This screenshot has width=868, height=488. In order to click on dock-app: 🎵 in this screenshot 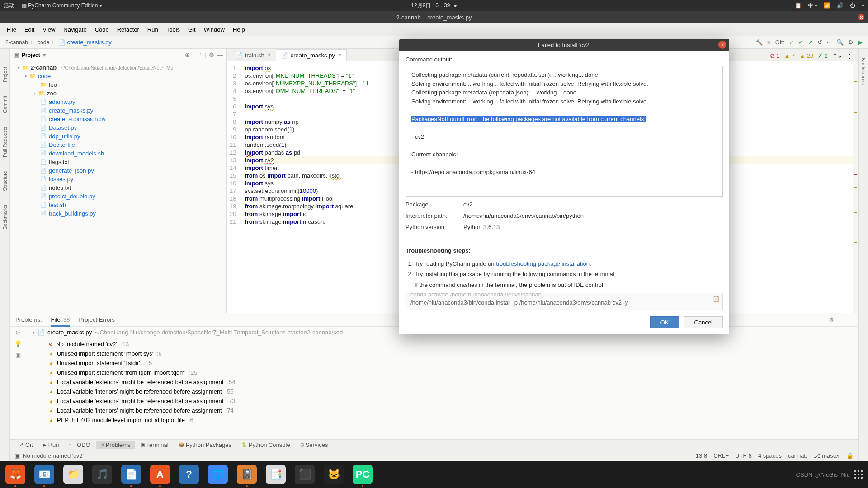, I will do `click(102, 474)`.